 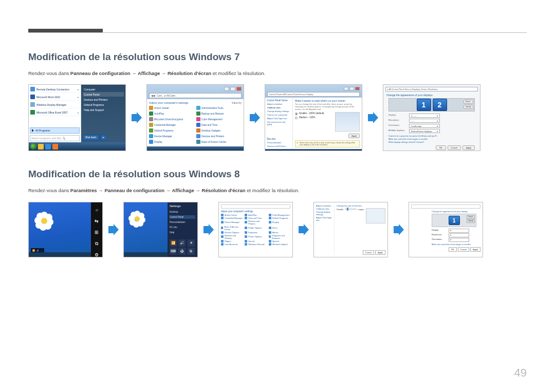 What do you see at coordinates (280, 215) in the screenshot?
I see `cp-item: Color Management` at bounding box center [280, 215].